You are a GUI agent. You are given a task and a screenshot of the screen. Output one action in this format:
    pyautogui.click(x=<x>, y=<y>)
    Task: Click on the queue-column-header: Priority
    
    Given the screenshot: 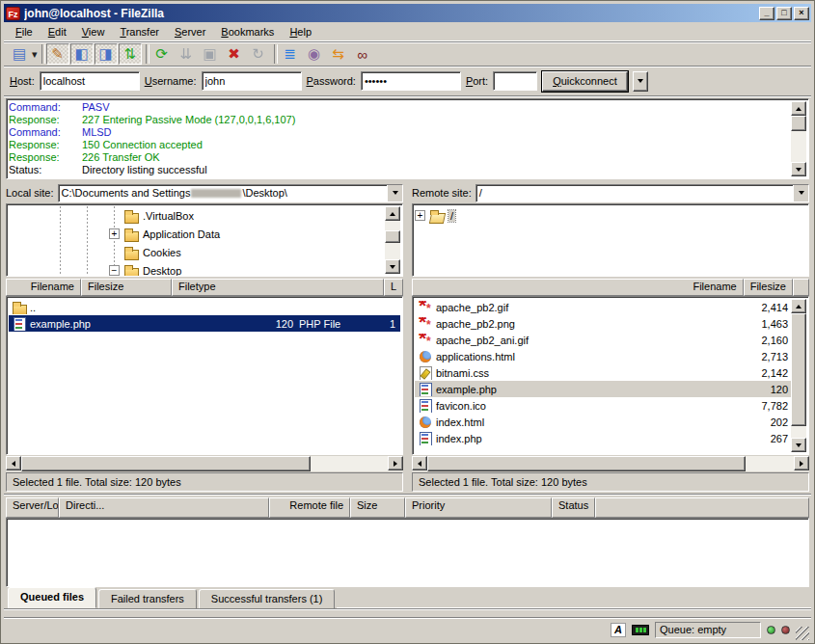 What is the action you would take?
    pyautogui.click(x=478, y=507)
    